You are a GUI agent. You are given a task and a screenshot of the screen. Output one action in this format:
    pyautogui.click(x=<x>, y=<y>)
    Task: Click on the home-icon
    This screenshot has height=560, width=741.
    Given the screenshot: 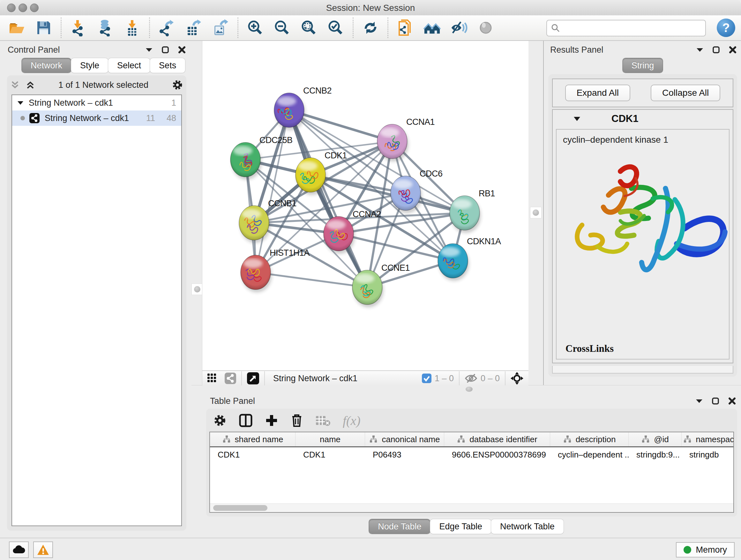 What is the action you would take?
    pyautogui.click(x=432, y=28)
    